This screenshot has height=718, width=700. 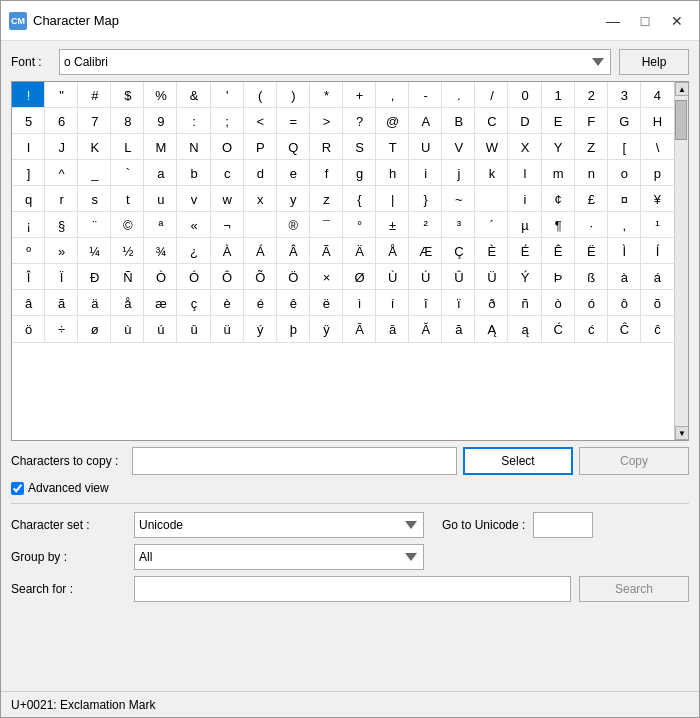 I want to click on char-cell: Ó, so click(x=194, y=277).